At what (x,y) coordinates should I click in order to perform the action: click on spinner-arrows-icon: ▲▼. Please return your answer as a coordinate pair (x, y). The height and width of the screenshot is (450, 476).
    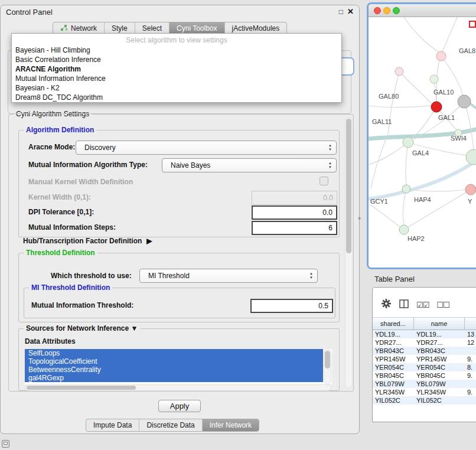
    Looking at the image, I should click on (311, 276).